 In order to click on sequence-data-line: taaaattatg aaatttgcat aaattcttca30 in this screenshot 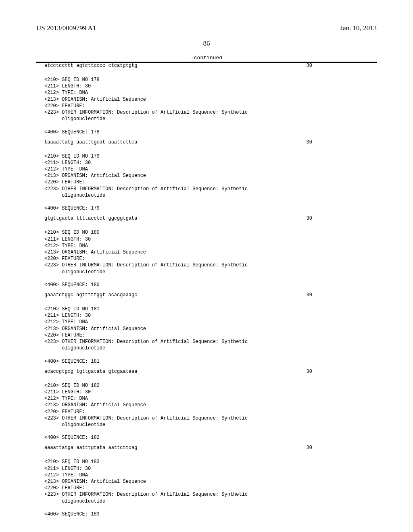, I will do `click(206, 142)`.